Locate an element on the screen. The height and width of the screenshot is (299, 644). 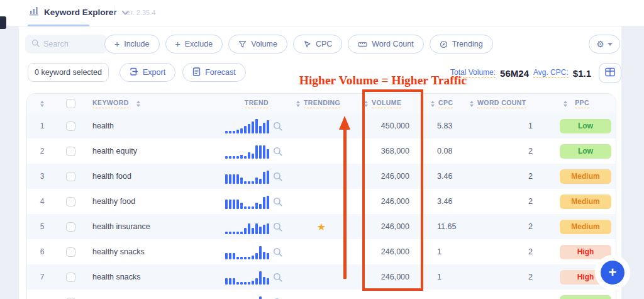
annotation-text: Higher Volume = Higher Traffic is located at coordinates (383, 81).